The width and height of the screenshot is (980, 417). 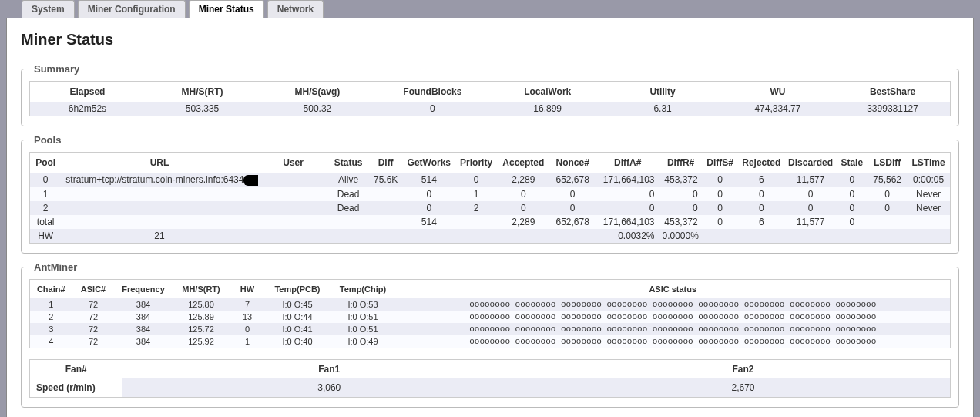 What do you see at coordinates (297, 288) in the screenshot?
I see `antminer-header-tpcb: Temp(PCB)` at bounding box center [297, 288].